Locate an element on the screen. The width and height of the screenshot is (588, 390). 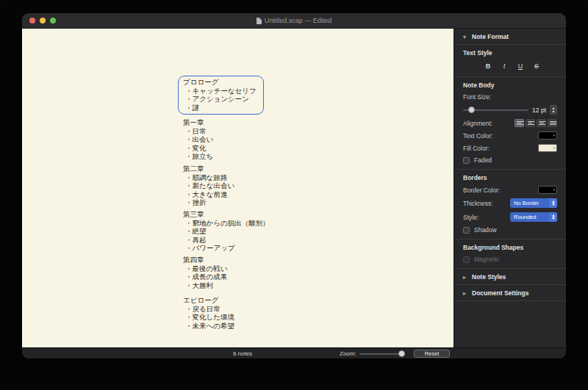
note-chapter-4: 第四章 ・最後の戦い ・成長の成果 ・大勝利 is located at coordinates (205, 272).